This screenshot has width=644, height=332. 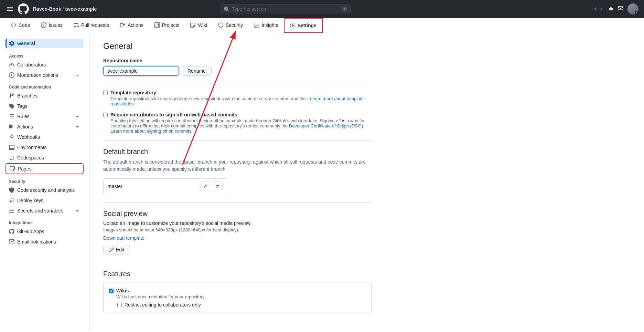 What do you see at coordinates (32, 65) in the screenshot?
I see `sidebar-collaborators-label: Collaborators` at bounding box center [32, 65].